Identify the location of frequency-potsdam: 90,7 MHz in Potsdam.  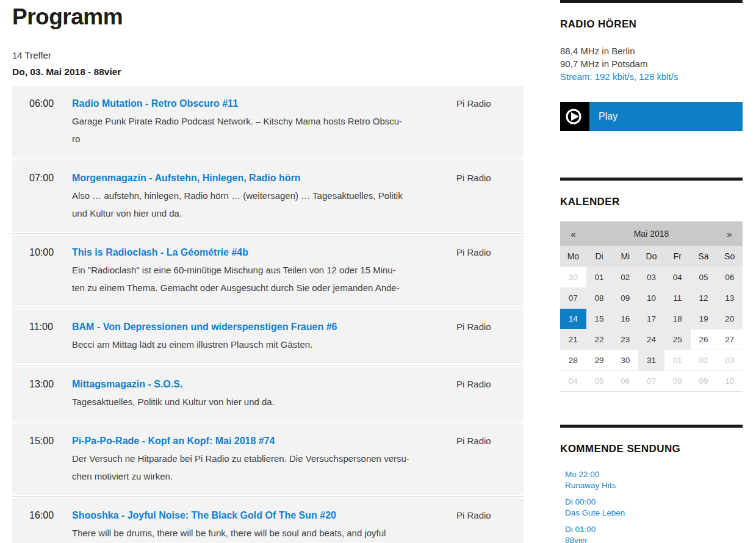
(652, 63).